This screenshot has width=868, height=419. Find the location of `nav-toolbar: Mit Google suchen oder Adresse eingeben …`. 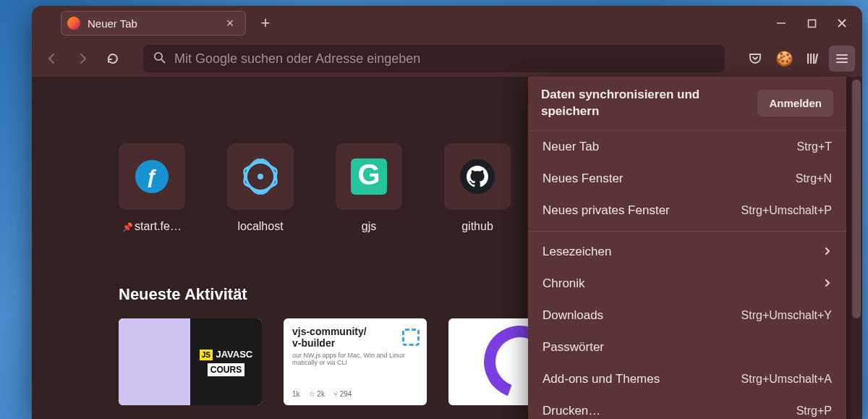

nav-toolbar: Mit Google suchen oder Adresse eingeben … is located at coordinates (447, 59).